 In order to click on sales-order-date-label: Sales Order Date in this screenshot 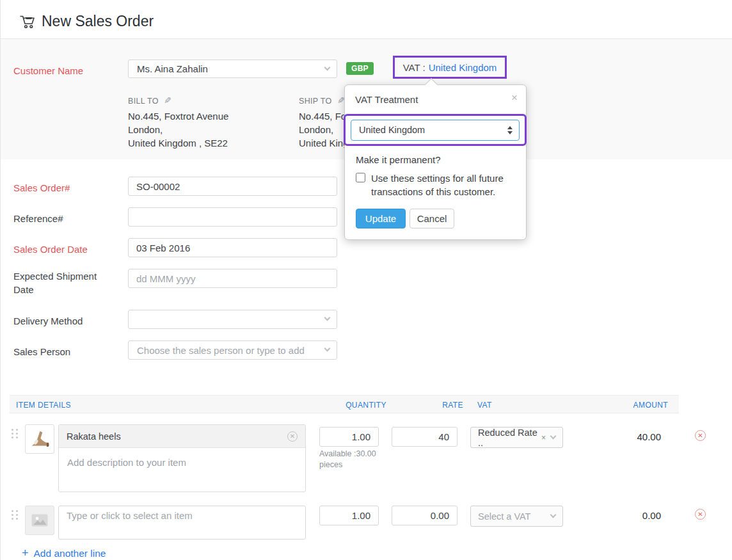, I will do `click(68, 250)`.